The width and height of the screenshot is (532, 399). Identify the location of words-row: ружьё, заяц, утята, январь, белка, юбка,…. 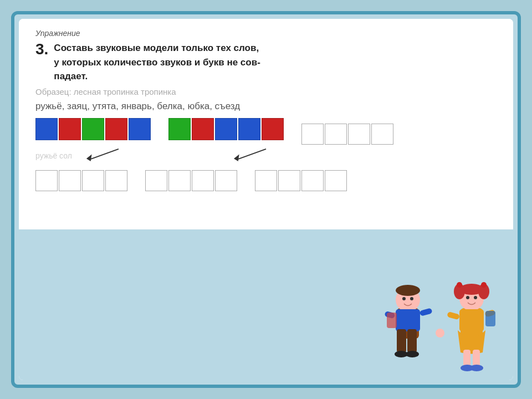
(266, 106).